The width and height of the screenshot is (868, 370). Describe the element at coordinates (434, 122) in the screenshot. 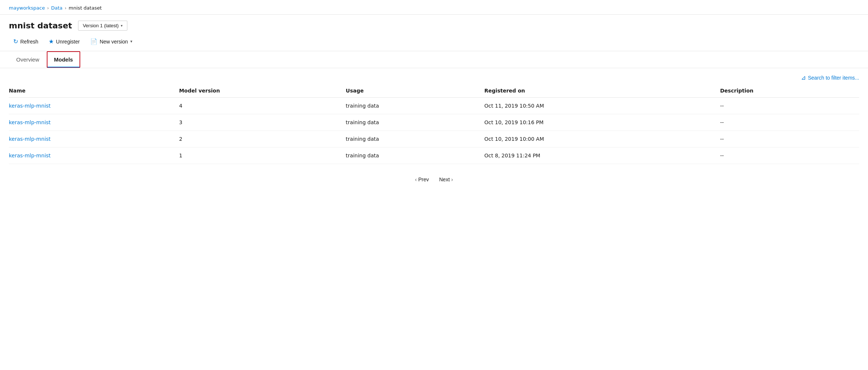

I see `table-row: keras-mlp-mnist 3 training data Oct 10, …` at that location.